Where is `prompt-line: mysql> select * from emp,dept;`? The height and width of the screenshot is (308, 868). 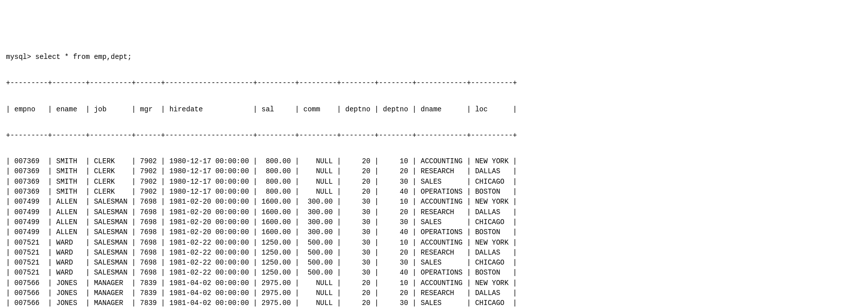 prompt-line: mysql> select * from emp,dept; is located at coordinates (434, 57).